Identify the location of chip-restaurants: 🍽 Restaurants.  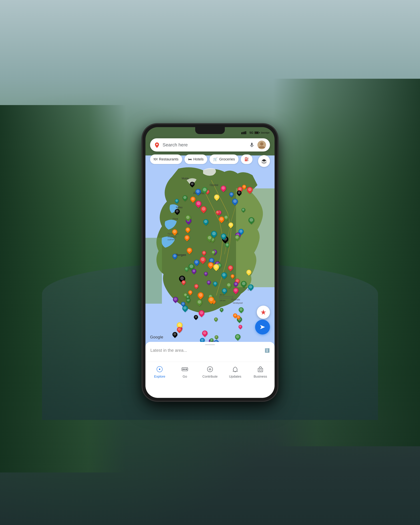
(166, 159).